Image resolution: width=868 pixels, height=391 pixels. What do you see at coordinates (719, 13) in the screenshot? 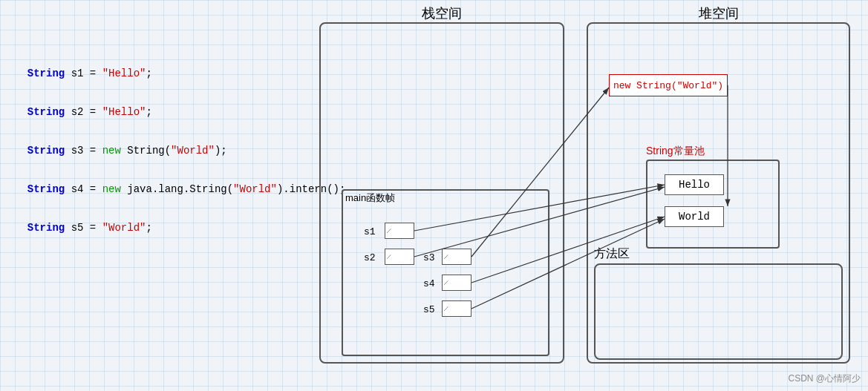
I see `heap-title: 堆空间` at bounding box center [719, 13].